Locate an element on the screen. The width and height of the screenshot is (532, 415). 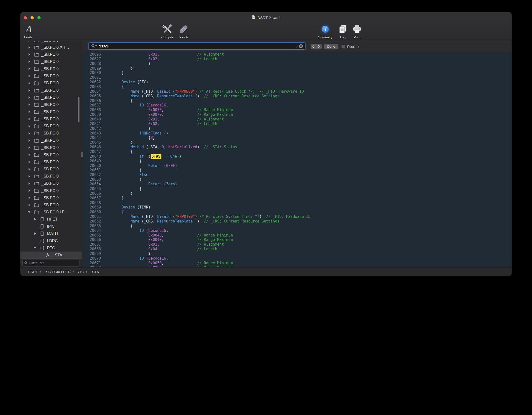
code-text: 0x0040, // Range Minimum is located at coordinates (168, 236).